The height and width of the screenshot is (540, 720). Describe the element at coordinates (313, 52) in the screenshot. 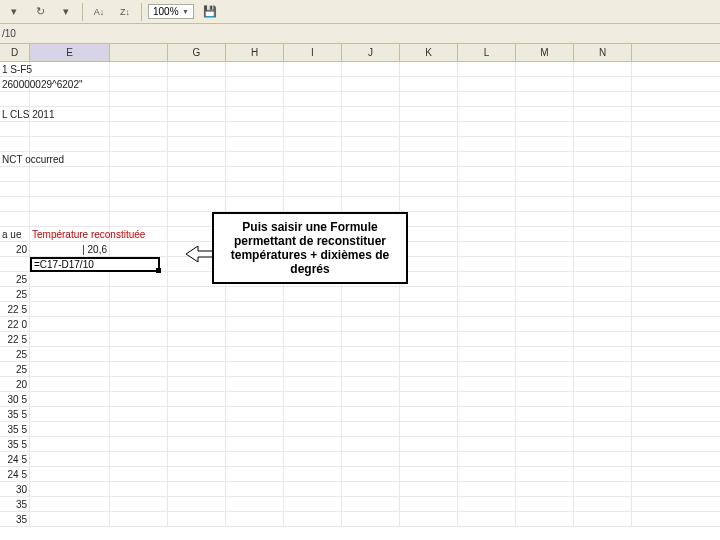

I see `col-header-i: I` at that location.